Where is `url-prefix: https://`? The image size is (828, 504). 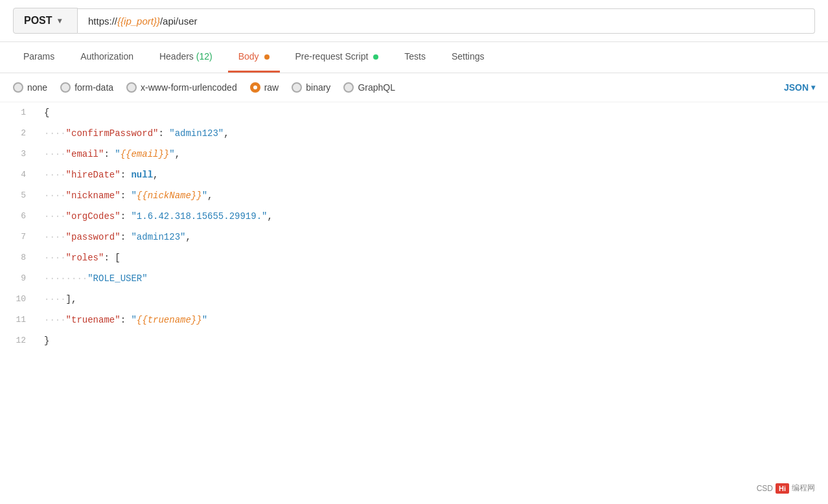 url-prefix: https:// is located at coordinates (102, 21).